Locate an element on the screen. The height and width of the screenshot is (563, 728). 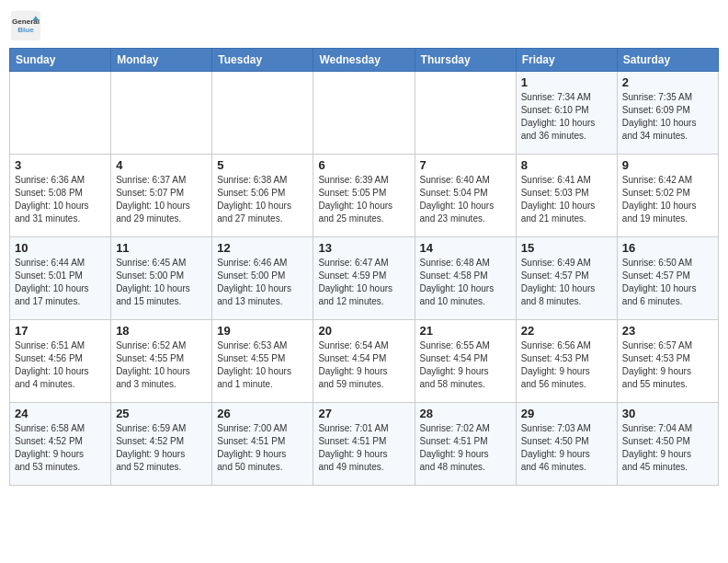
weekday-header-wednesday: Wednesday is located at coordinates (364, 61).